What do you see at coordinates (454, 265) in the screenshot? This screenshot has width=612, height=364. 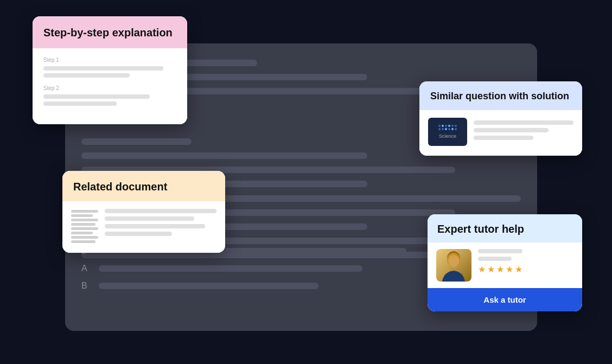 I see `tutor-silhouette-svg` at bounding box center [454, 265].